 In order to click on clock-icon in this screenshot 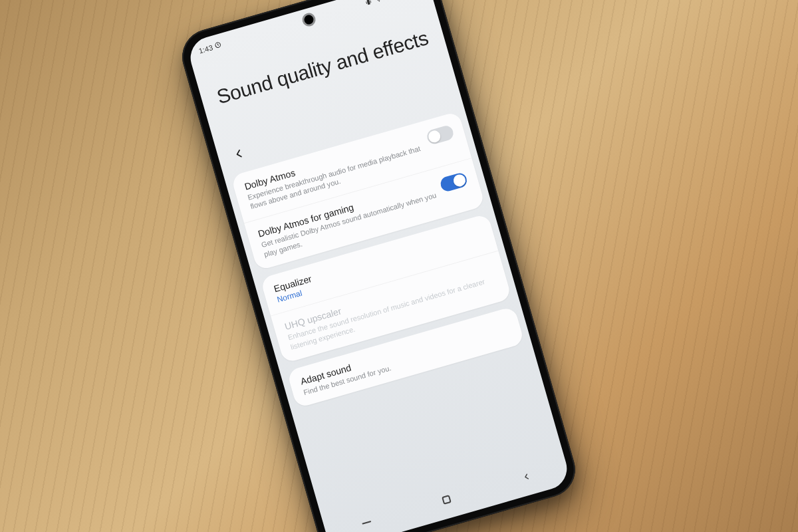, I will do `click(218, 45)`.